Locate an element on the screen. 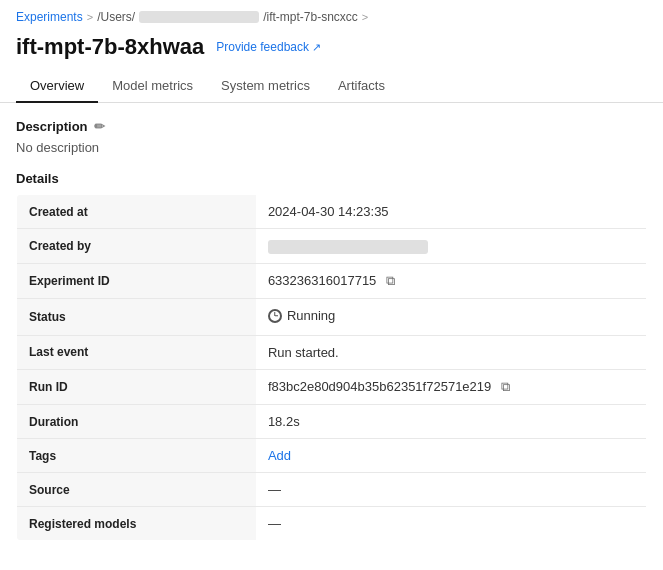 This screenshot has width=663, height=570. page-title: ift-mpt-7b-8xhwaa is located at coordinates (110, 47).